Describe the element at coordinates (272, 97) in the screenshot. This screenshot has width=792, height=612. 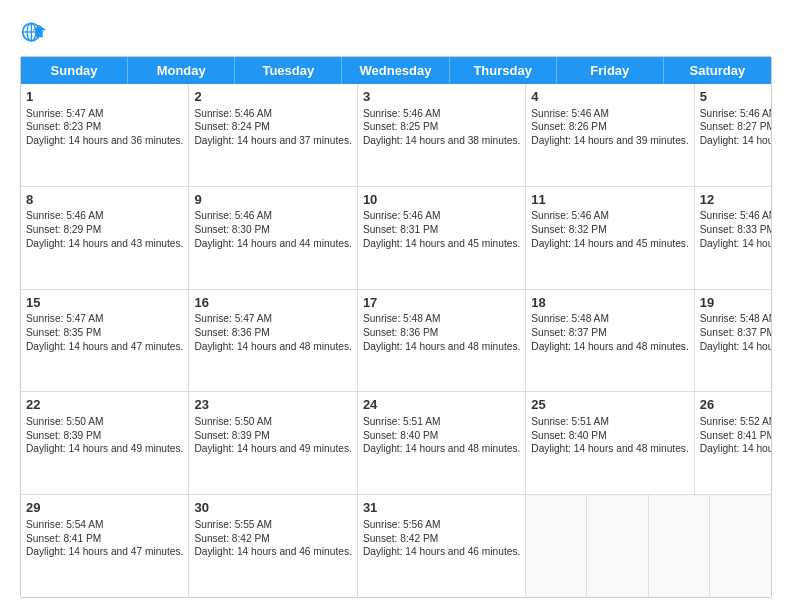
I see `day-number: 2` at that location.